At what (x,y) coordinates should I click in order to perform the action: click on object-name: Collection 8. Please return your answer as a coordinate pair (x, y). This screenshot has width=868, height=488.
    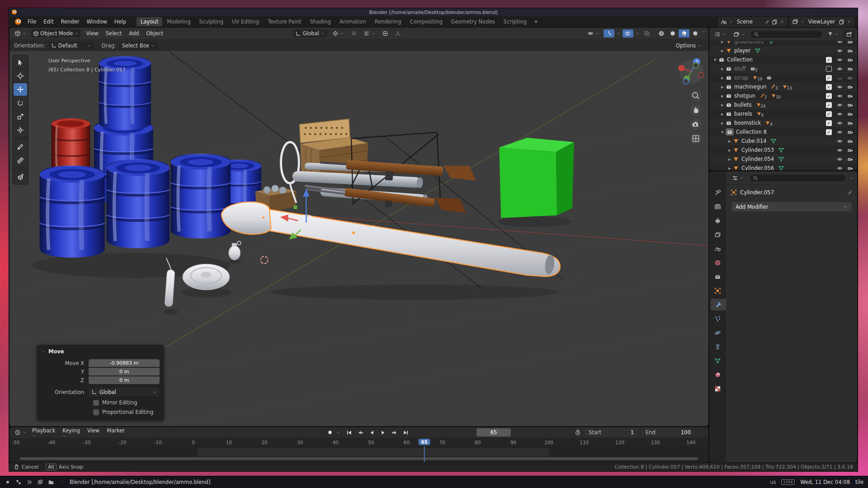
    Looking at the image, I should click on (751, 132).